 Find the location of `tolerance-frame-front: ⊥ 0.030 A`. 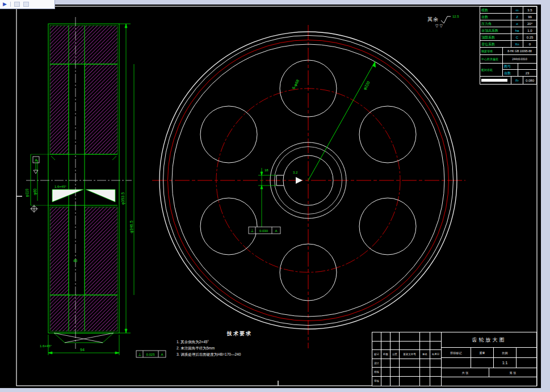

tolerance-frame-front: ⊥ 0.030 A is located at coordinates (264, 230).